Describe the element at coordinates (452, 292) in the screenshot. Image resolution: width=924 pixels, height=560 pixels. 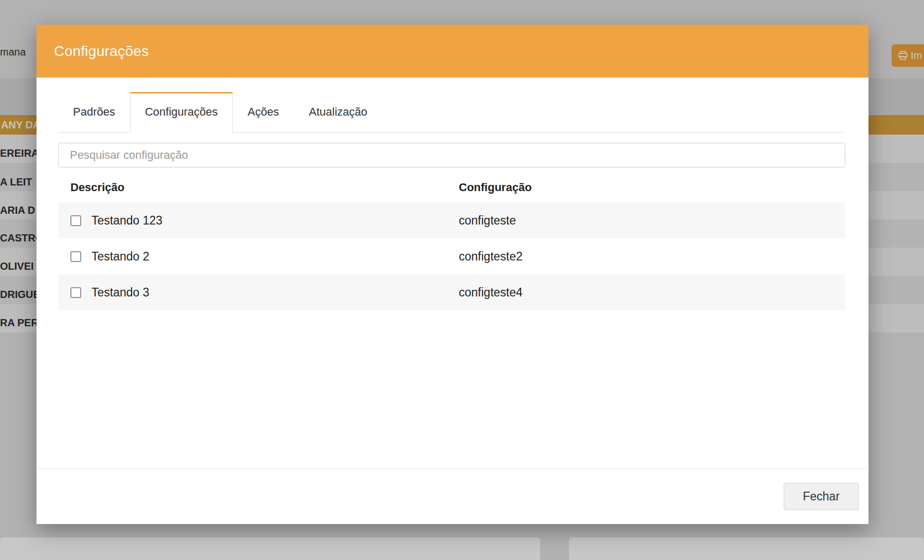
I see `table-row: Testando 3 configteste4` at that location.